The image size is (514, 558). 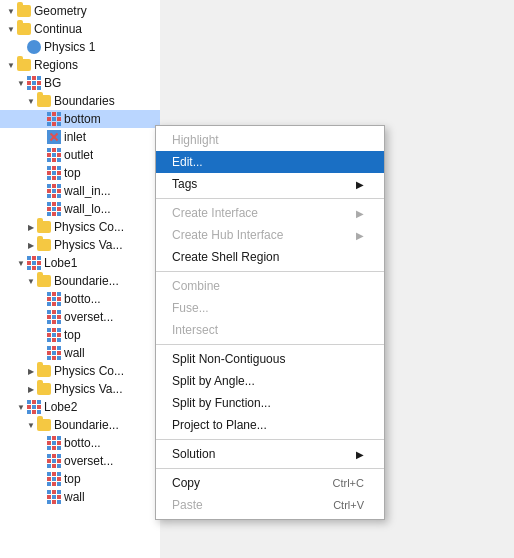 What do you see at coordinates (80, 11) in the screenshot?
I see `tree-item-geometry: Geometry` at bounding box center [80, 11].